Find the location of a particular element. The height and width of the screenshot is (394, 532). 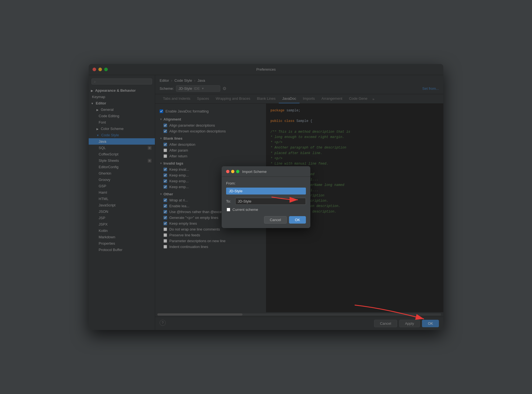

modal-title-bar: Import Scheme is located at coordinates (266, 172).